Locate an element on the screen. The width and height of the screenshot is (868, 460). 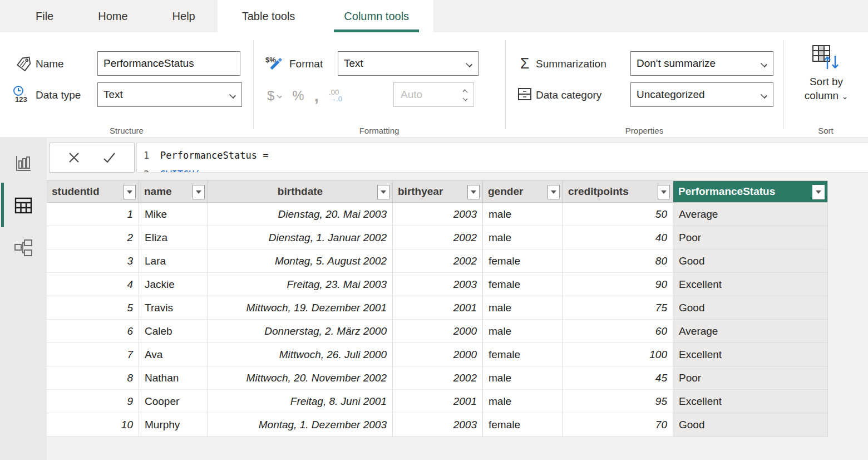
table-cell: Montag, 1. Dezember 2003 is located at coordinates (300, 425).